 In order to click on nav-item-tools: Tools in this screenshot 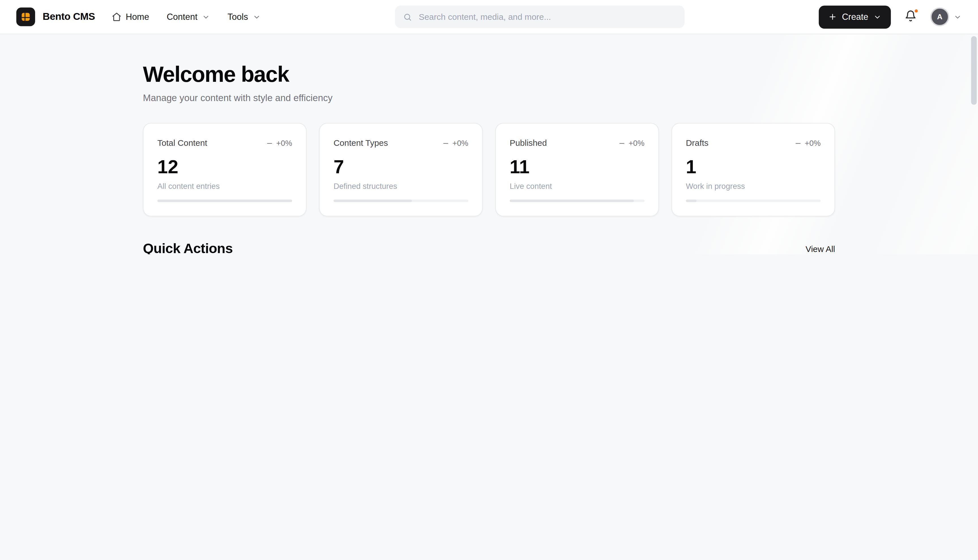, I will do `click(244, 17)`.